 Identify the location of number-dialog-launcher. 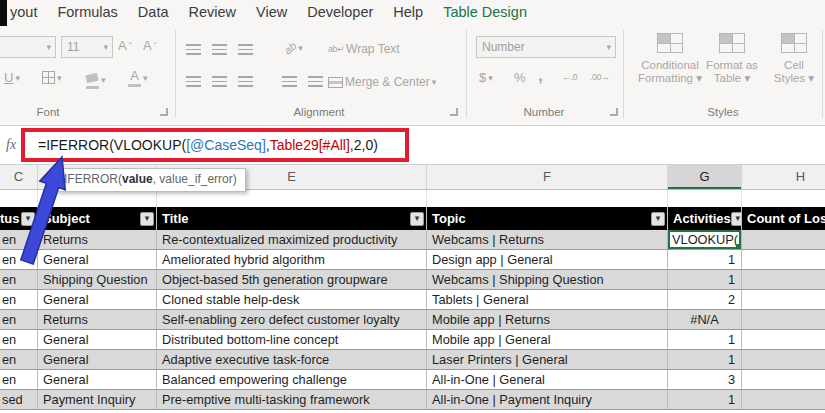
(614, 112).